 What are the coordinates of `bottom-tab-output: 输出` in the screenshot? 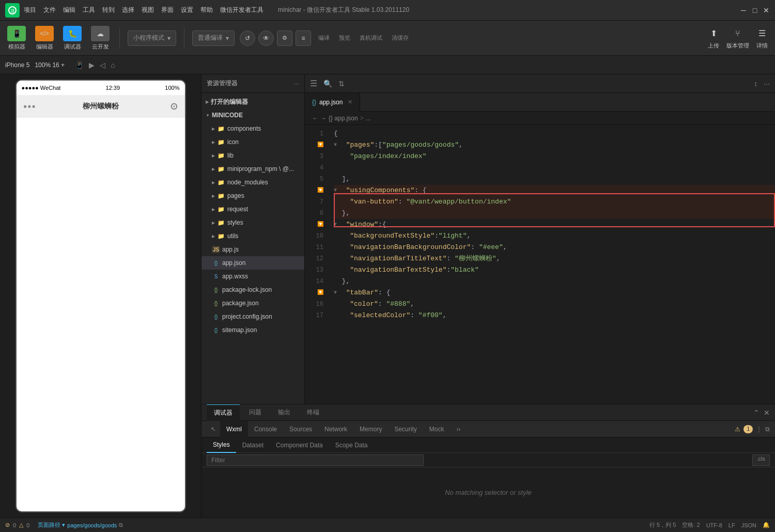 It's located at (284, 413).